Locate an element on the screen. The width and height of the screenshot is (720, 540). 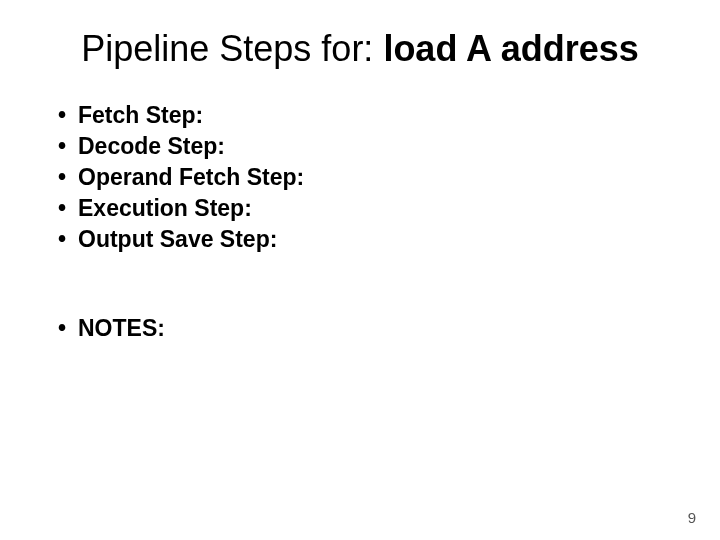
bullet-text: Decode Step: is located at coordinates (152, 146).